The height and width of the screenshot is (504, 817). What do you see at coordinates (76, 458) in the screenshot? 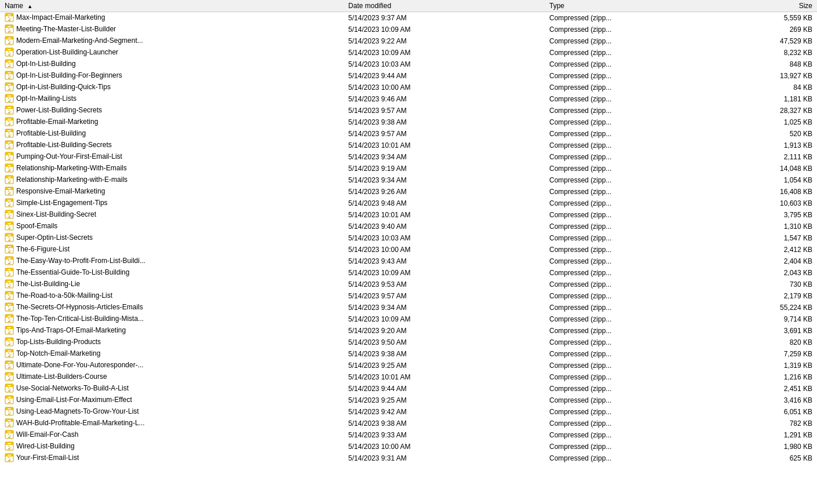
I see `file-name-cell: Your-First-Email-List` at bounding box center [76, 458].